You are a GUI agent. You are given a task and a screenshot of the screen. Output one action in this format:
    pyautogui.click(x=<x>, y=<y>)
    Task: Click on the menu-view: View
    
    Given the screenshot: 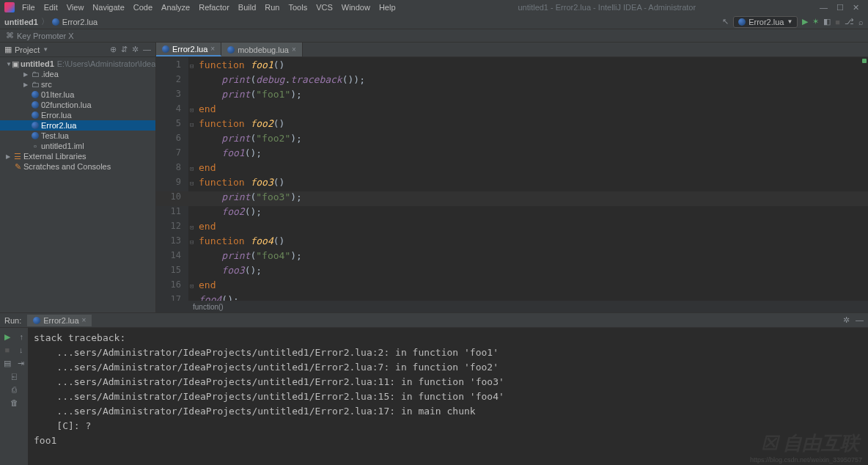 What is the action you would take?
    pyautogui.click(x=76, y=7)
    